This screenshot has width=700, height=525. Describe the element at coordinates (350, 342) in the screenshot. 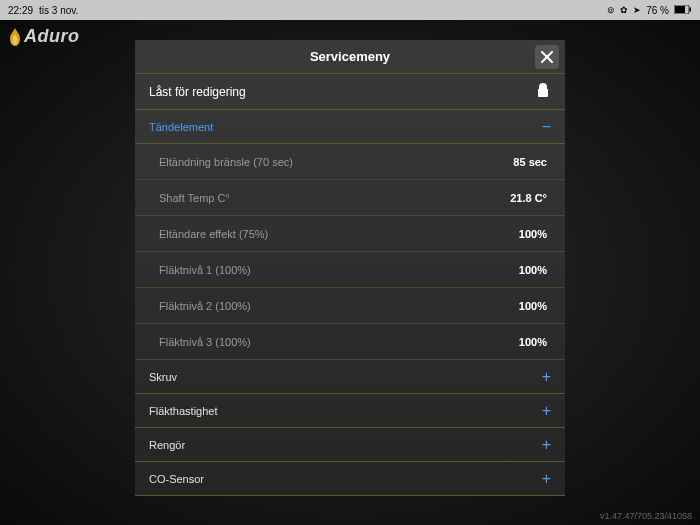

I see `param-row: Fläktnivå 3 (100%) 100%` at that location.